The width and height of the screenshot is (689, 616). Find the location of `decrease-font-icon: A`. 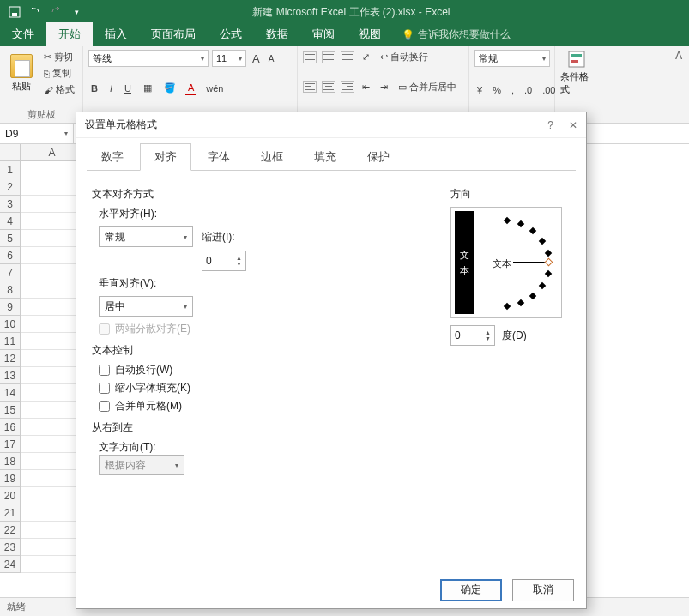

decrease-font-icon: A is located at coordinates (271, 58).